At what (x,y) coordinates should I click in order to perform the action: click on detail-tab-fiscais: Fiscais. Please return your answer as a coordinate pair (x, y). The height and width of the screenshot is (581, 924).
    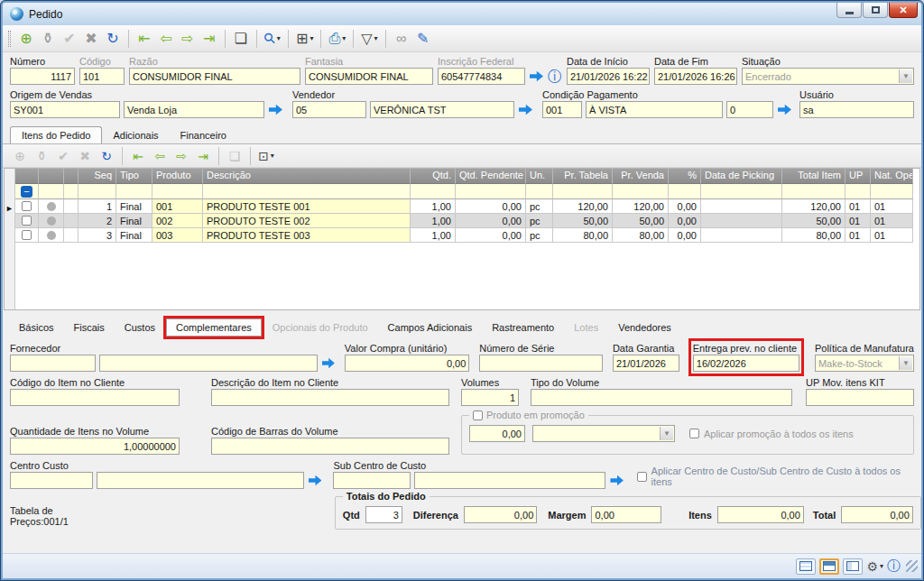
    Looking at the image, I should click on (89, 327).